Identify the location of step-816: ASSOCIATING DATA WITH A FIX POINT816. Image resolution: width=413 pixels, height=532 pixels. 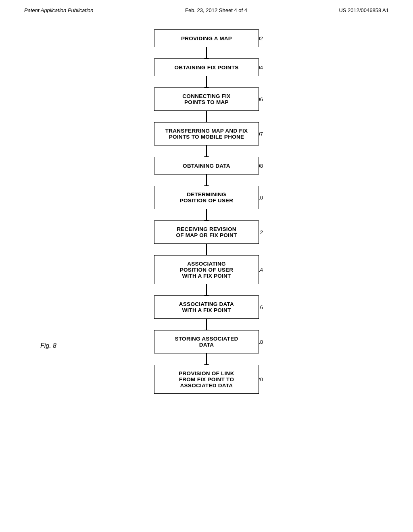
(206, 313).